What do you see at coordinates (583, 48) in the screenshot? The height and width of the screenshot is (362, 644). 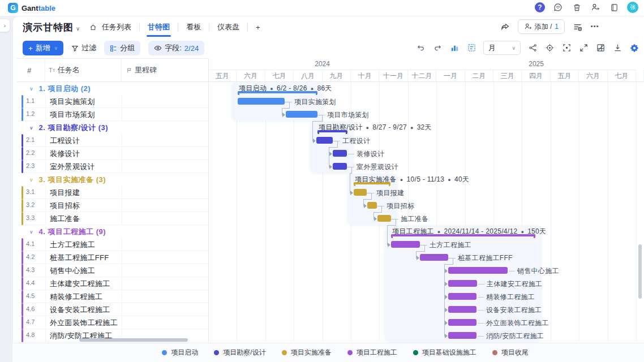 I see `fullscreen-icon` at bounding box center [583, 48].